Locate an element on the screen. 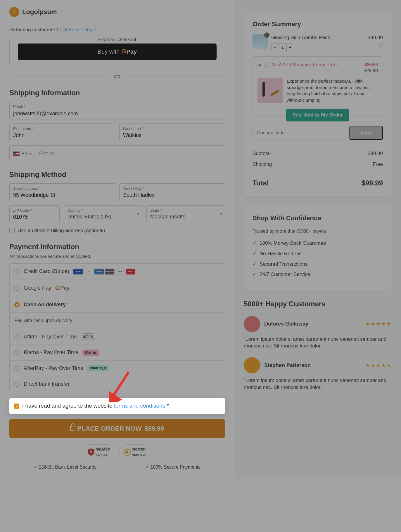 This screenshot has height=532, width=401. reviewer-name: Dolores Galloway is located at coordinates (313, 324).